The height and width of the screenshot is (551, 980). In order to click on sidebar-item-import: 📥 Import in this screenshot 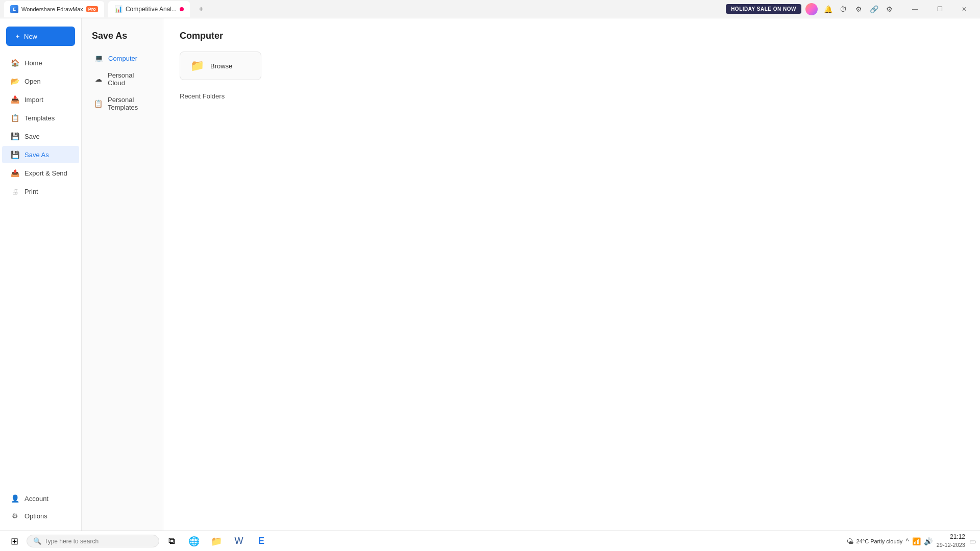, I will do `click(41, 99)`.